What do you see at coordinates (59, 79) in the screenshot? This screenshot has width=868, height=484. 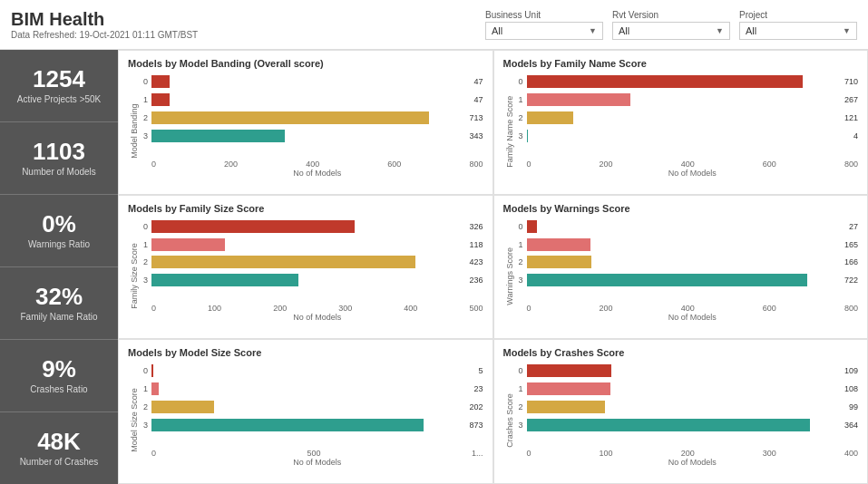 I see `kpi-active-projects-value: 1254` at bounding box center [59, 79].